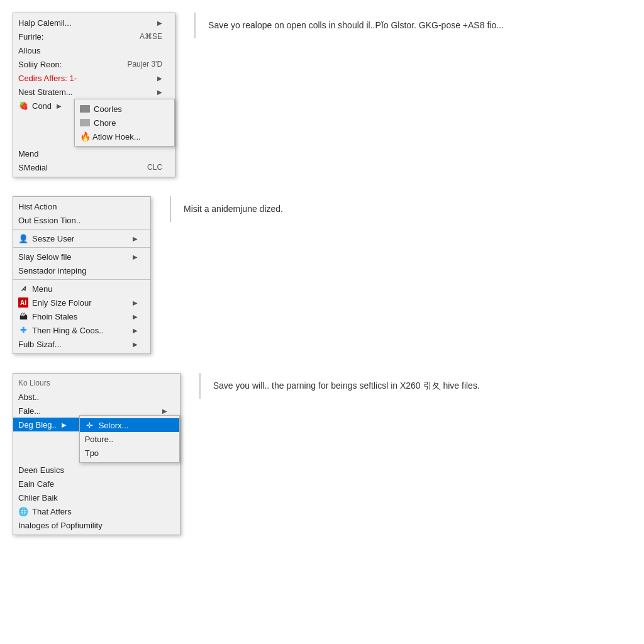 This screenshot has height=644, width=644. What do you see at coordinates (130, 439) in the screenshot?
I see `submenu-deg: ✛ Selorx... Poture.. Tpo` at bounding box center [130, 439].